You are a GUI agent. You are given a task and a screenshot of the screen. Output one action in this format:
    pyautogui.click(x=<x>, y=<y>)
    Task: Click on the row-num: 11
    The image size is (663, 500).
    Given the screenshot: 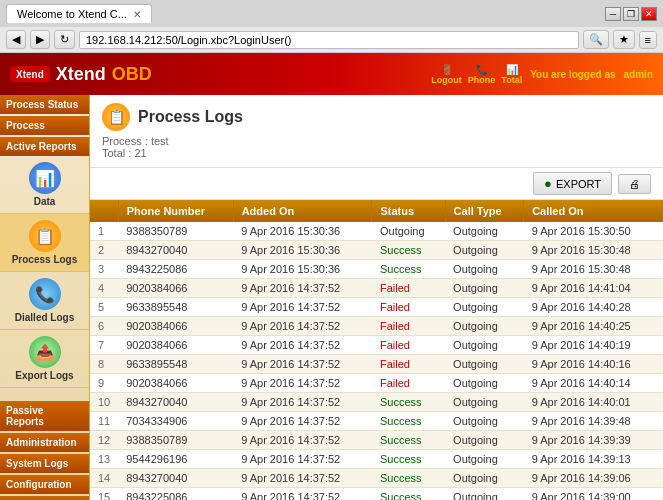 What is the action you would take?
    pyautogui.click(x=104, y=422)
    